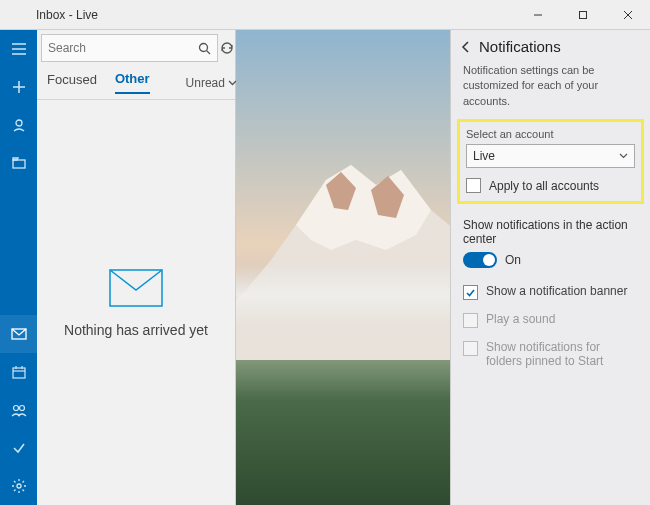 Image resolution: width=650 pixels, height=505 pixels. What do you see at coordinates (18, 268) in the screenshot?
I see `nav-rail` at bounding box center [18, 268].